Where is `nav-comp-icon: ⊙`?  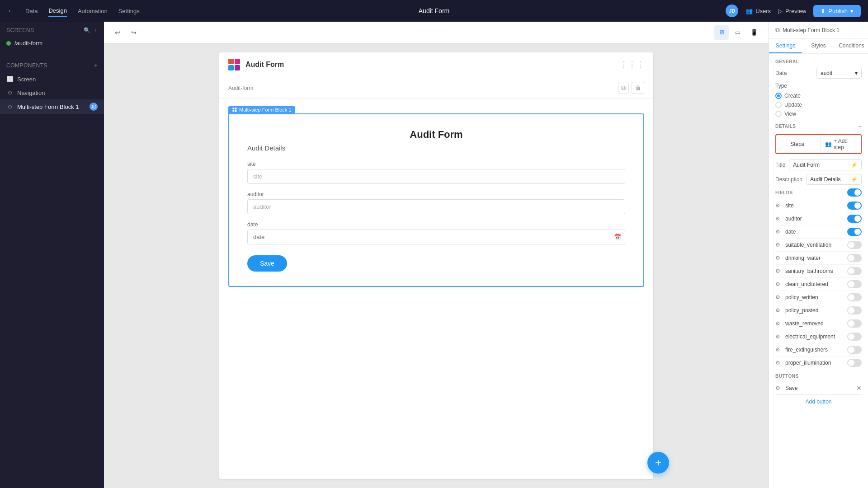
nav-comp-icon: ⊙ is located at coordinates (10, 93).